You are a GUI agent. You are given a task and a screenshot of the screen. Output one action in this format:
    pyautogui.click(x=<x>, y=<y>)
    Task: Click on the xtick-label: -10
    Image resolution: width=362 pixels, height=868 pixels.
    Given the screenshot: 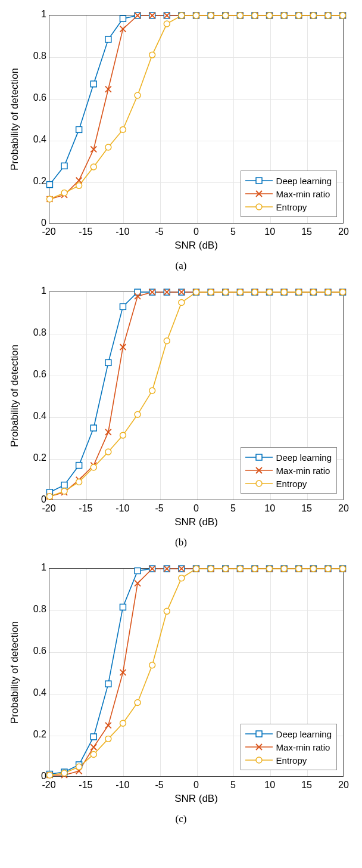 What is the action you would take?
    pyautogui.click(x=123, y=232)
    